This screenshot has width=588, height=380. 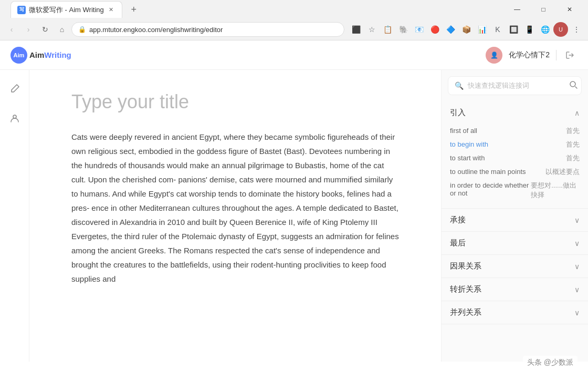 I want to click on url-text: app.mtutor.engkoo.com/englishwriting/edi…, so click(x=213, y=29).